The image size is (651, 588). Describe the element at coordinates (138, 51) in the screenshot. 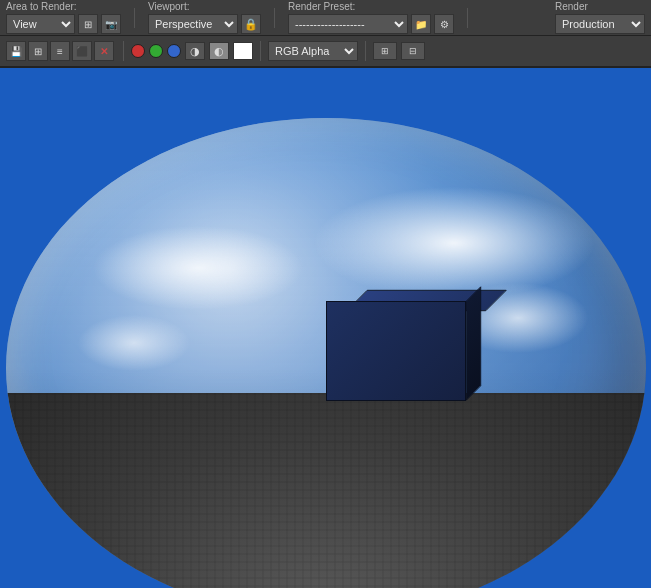

I see `red-channel-dot` at that location.